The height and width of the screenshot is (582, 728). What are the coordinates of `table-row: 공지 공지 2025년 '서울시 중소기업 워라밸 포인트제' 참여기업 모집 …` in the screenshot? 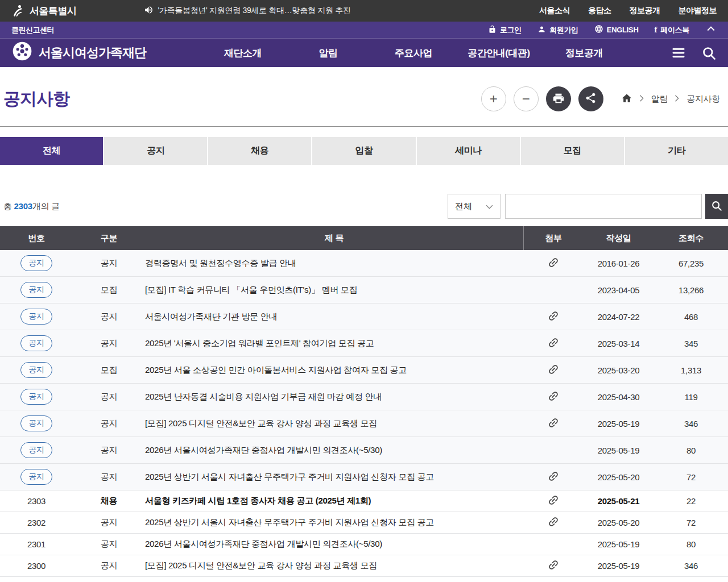 It's located at (364, 343).